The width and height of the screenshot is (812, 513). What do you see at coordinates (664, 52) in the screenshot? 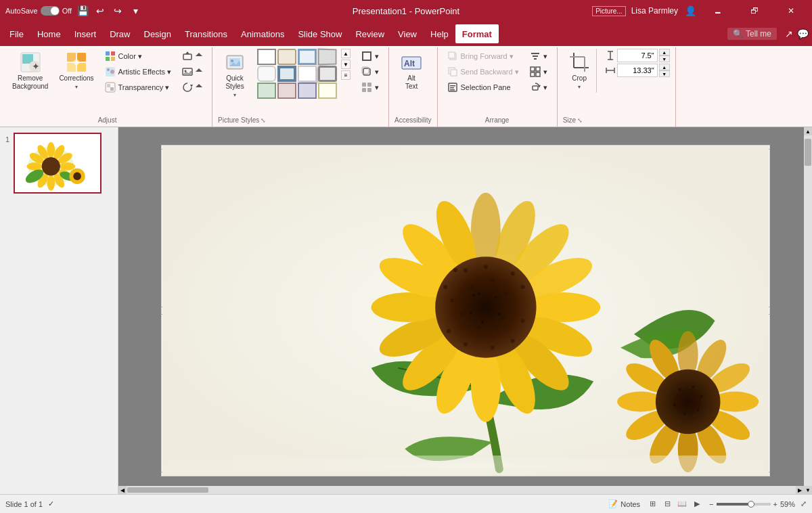
I see `height-spin-up: ▲` at bounding box center [664, 52].